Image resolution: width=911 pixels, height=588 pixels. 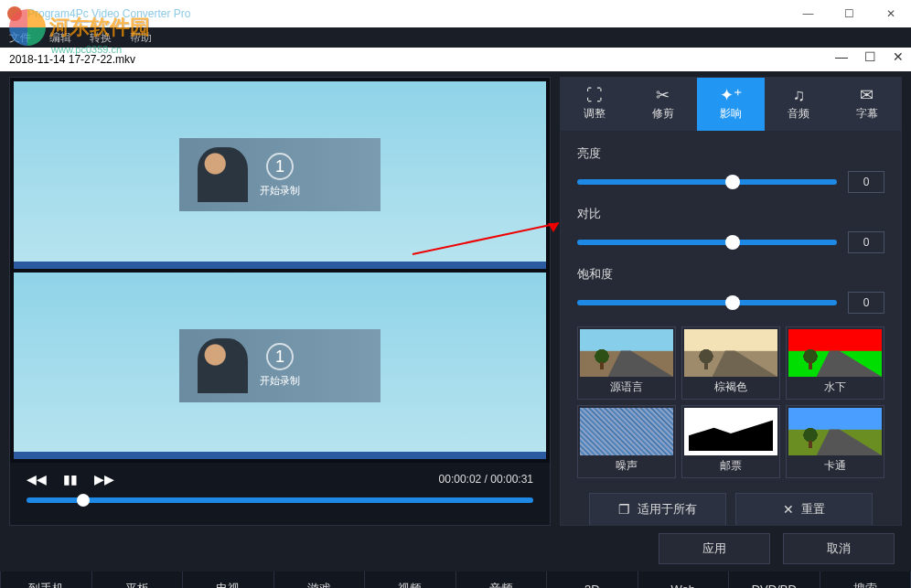 What do you see at coordinates (280, 494) in the screenshot?
I see `playback-controls: ◀◀ ▮▮ ▶▶ 00:00:02 / 00:00:31` at bounding box center [280, 494].